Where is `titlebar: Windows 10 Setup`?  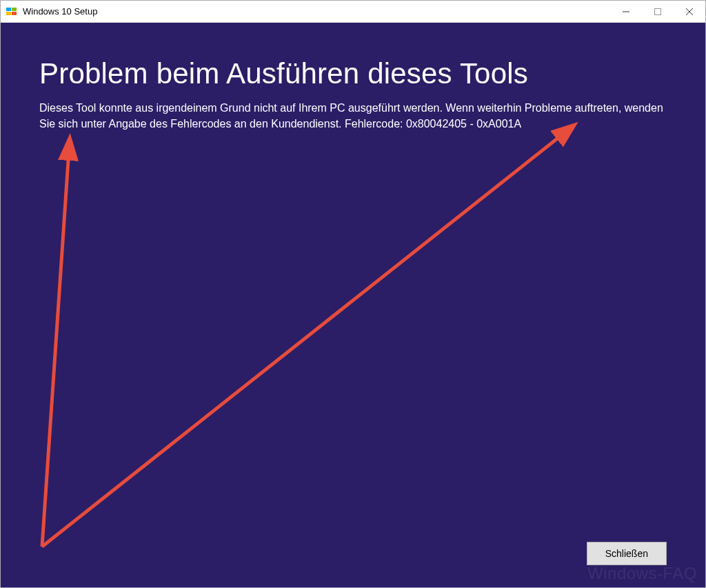 titlebar: Windows 10 Setup is located at coordinates (353, 12).